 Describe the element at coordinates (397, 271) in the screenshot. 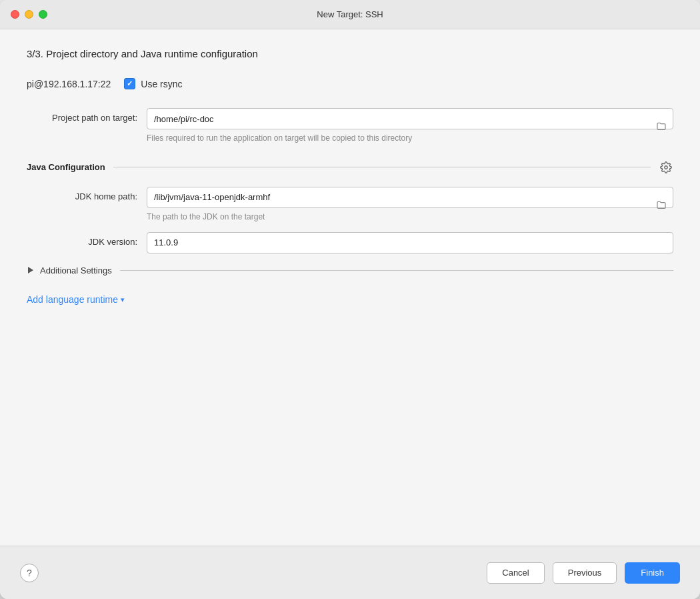

I see `additional-settings-divider` at that location.